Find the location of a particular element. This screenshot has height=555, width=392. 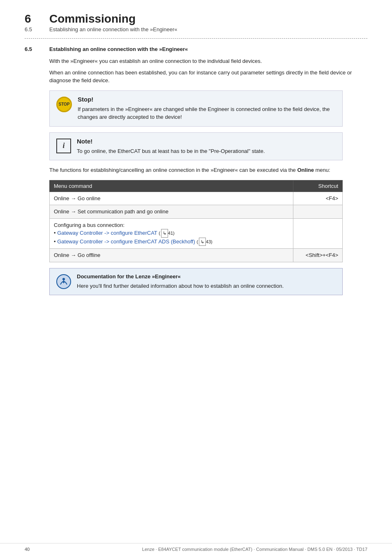

divider is located at coordinates (196, 39).